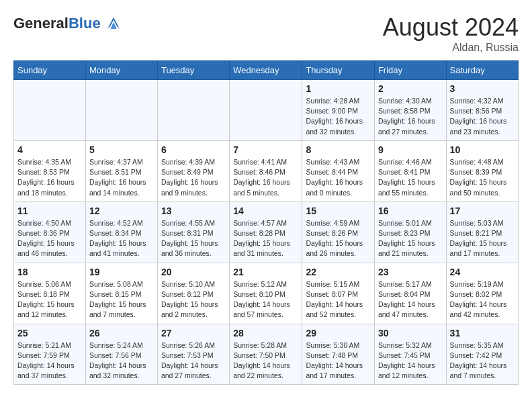  Describe the element at coordinates (482, 333) in the screenshot. I see `day-number: 31` at that location.